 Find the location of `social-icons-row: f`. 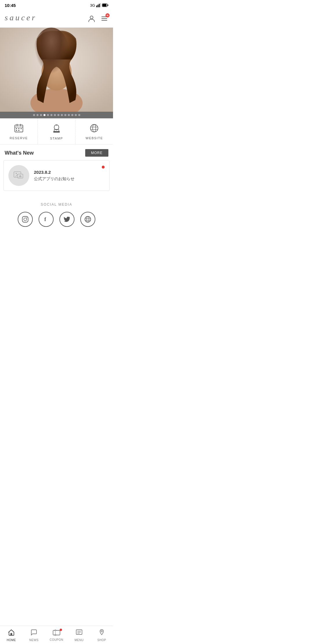

social-icons-row: f is located at coordinates (57, 219).